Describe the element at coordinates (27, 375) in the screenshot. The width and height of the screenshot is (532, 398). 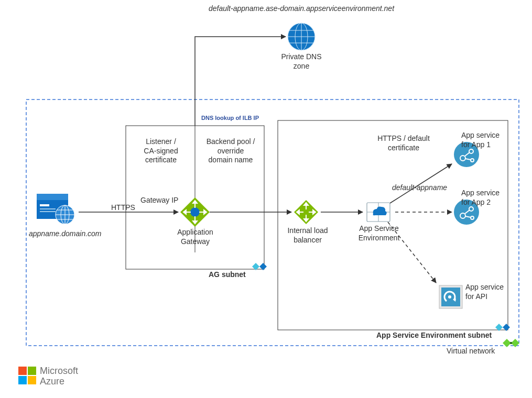
I see `ms-logo-icon` at that location.